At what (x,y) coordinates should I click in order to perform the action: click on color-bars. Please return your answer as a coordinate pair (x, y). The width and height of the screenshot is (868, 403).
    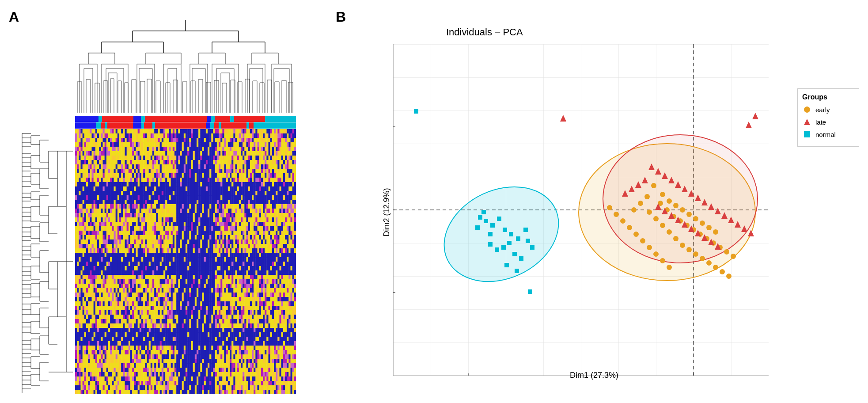
    Looking at the image, I should click on (186, 122).